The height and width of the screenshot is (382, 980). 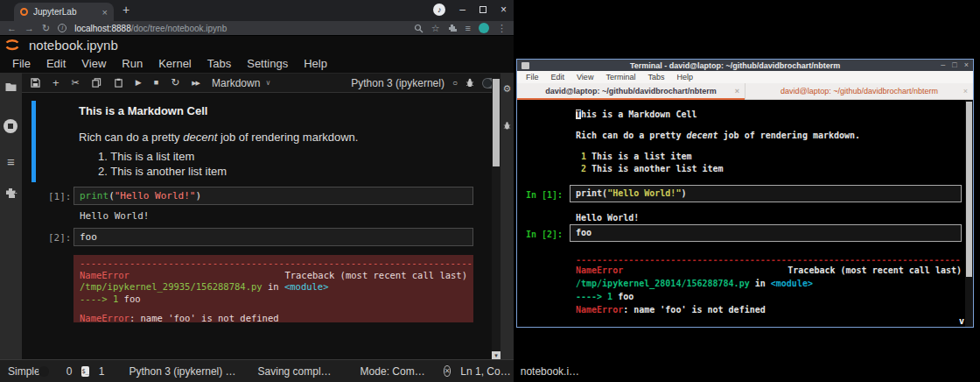 I want to click on nbterm-error-message-line: NameError: name 'foo' is not defined, so click(x=670, y=310).